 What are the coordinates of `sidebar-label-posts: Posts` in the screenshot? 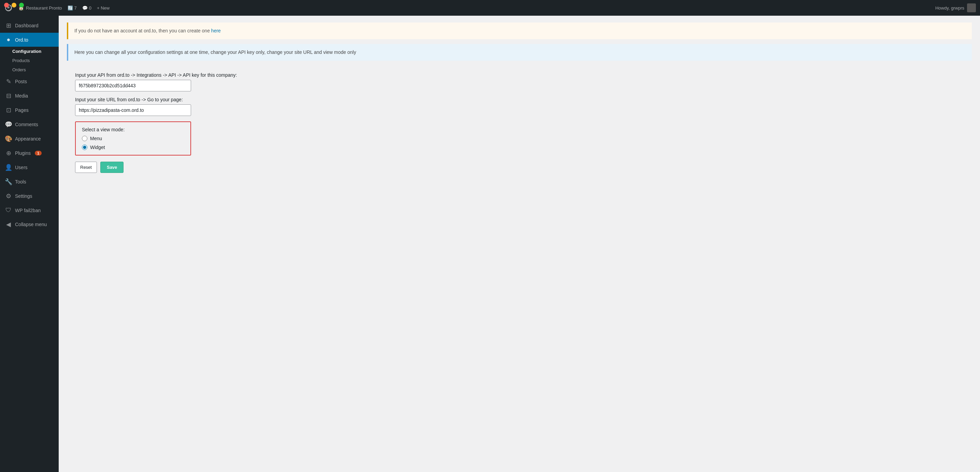 It's located at (21, 81).